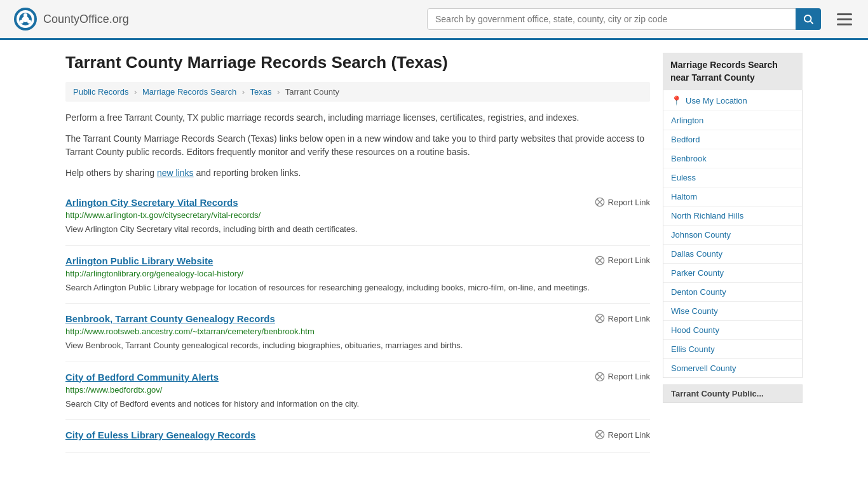  What do you see at coordinates (808, 19) in the screenshot?
I see `search-icon` at bounding box center [808, 19].